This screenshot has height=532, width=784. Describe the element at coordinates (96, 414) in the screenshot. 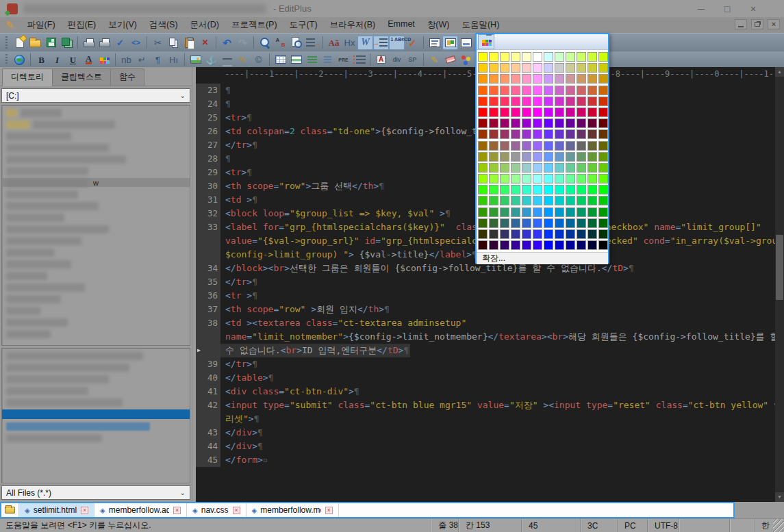

I see `file-item-selected` at that location.